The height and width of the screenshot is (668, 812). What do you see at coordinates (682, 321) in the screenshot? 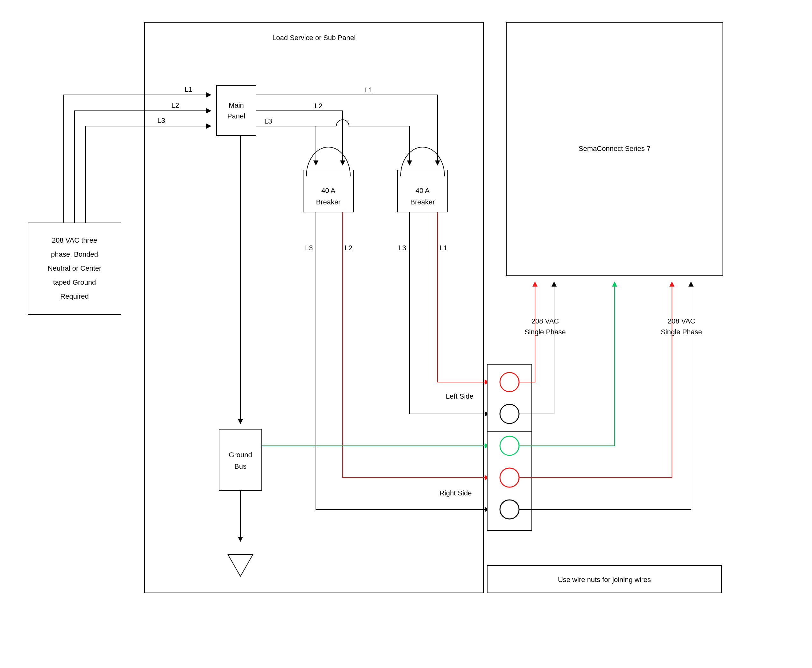
I see `phaseB-l1: 208 VAC` at bounding box center [682, 321].